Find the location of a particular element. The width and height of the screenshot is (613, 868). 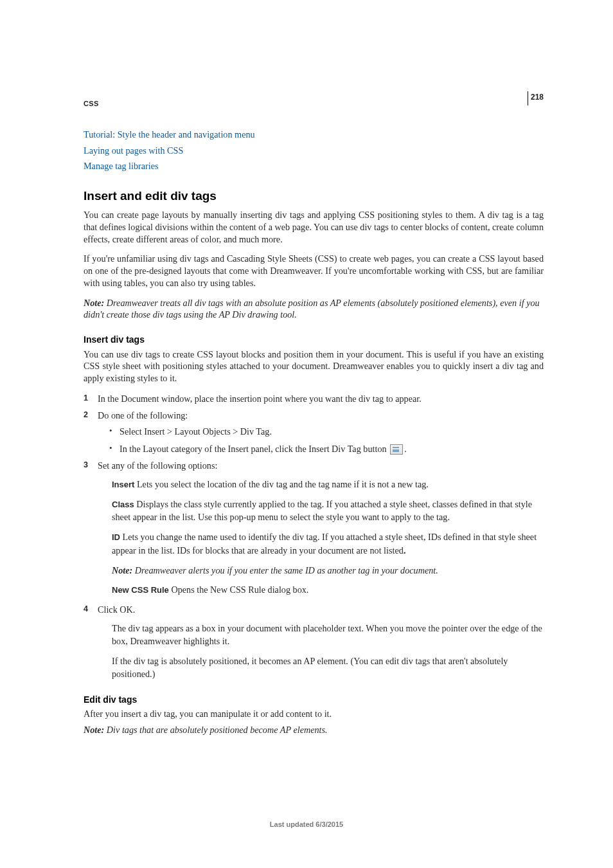

step-2: 2 Do one of the following: Select Insert… is located at coordinates (314, 432).